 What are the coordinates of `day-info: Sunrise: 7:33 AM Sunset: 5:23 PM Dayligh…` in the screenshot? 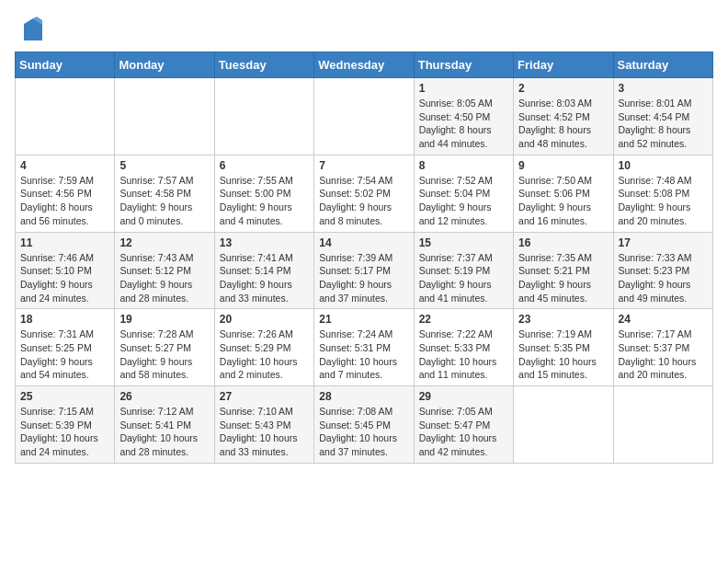 It's located at (664, 278).